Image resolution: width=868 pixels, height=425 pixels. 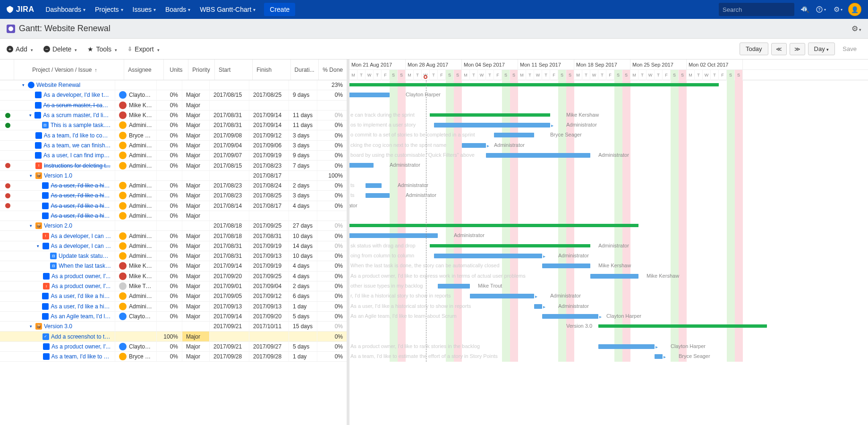 I want to click on gantt-row: As a product owner, I'd like to rank sto…, so click(x=609, y=347).